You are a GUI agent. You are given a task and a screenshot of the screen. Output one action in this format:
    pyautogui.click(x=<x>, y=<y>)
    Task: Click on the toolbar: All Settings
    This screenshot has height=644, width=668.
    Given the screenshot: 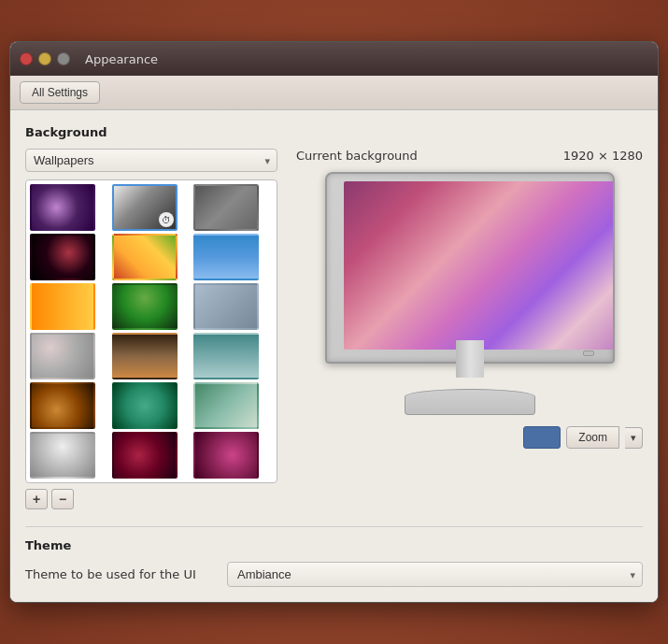 What is the action you would take?
    pyautogui.click(x=334, y=93)
    